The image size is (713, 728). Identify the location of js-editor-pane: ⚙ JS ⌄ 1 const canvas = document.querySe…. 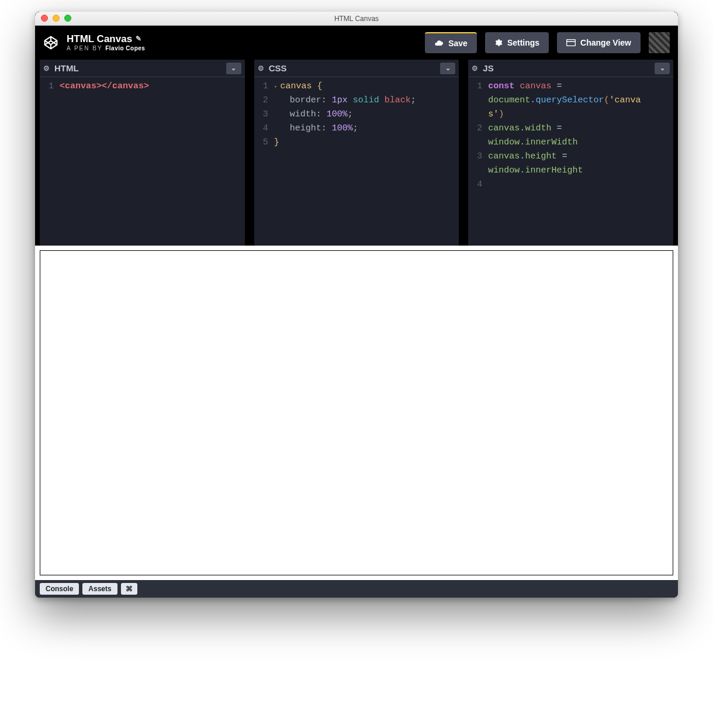
(570, 153).